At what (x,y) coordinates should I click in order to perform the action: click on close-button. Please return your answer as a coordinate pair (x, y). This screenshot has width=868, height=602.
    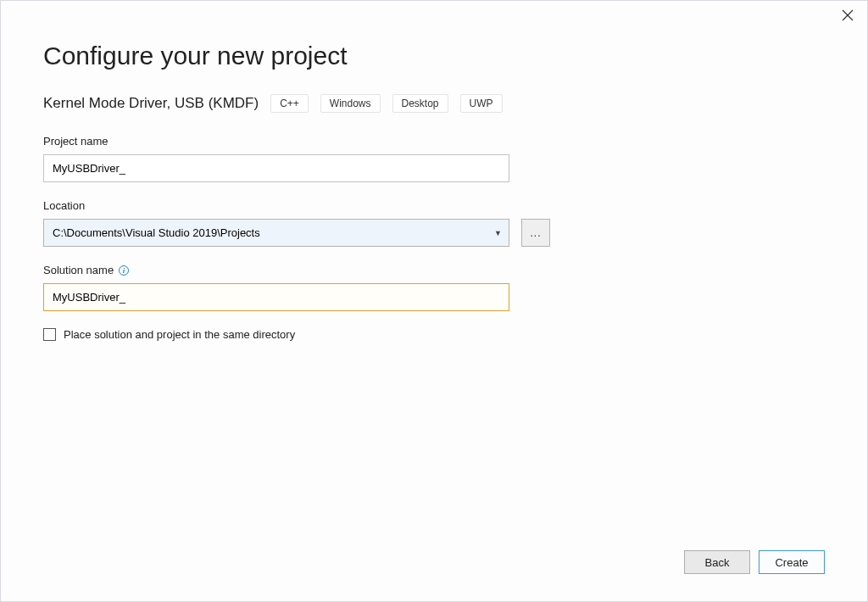
    Looking at the image, I should click on (849, 16).